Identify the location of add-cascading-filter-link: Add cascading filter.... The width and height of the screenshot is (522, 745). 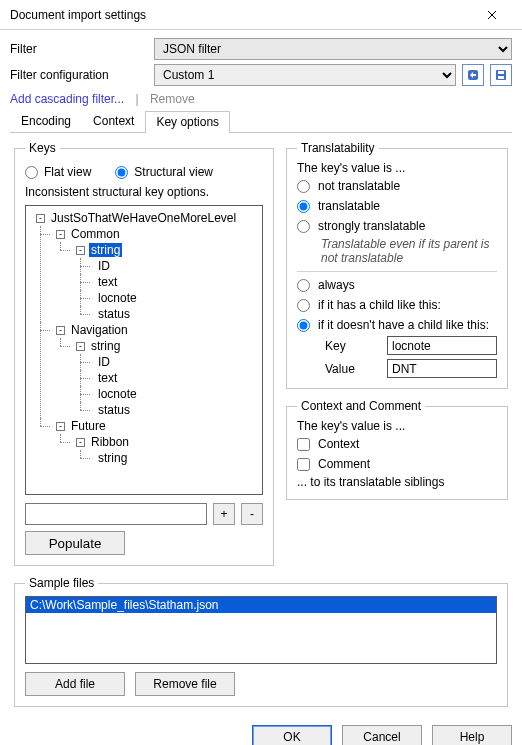
(67, 99).